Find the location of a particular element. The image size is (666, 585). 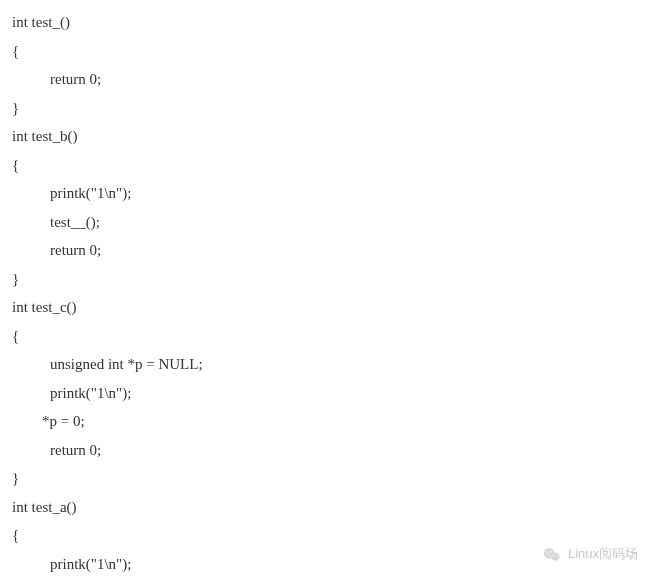

code-line: int test_a() is located at coordinates (333, 508).